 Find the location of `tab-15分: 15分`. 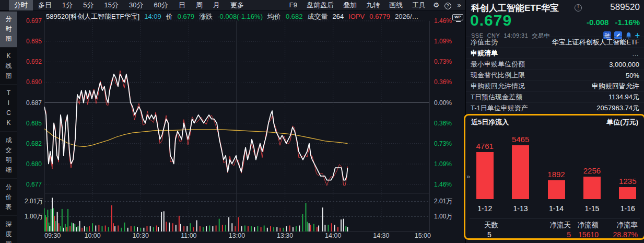

tab-15分: 15分 is located at coordinates (111, 5).